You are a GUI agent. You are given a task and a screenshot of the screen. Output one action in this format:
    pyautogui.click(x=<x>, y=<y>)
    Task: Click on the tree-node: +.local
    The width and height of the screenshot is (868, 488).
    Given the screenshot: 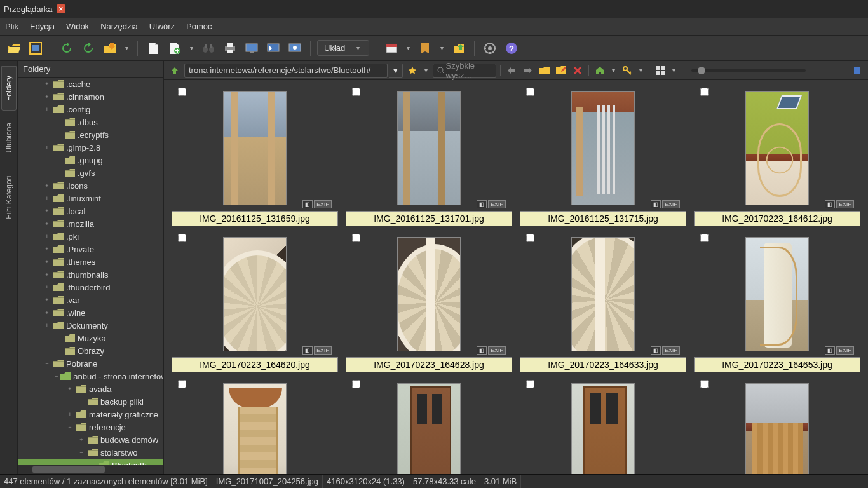 What is the action you would take?
    pyautogui.click(x=90, y=211)
    